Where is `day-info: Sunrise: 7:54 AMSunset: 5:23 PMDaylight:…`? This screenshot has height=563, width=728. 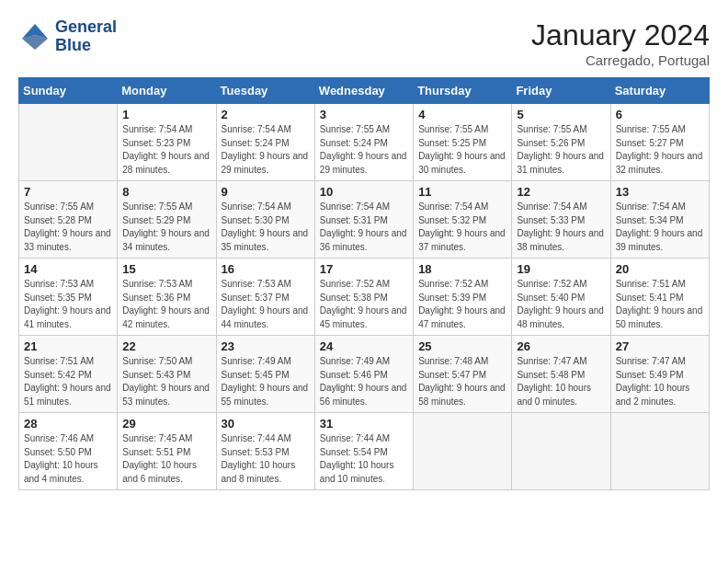 day-info: Sunrise: 7:54 AMSunset: 5:23 PMDaylight:… is located at coordinates (166, 150).